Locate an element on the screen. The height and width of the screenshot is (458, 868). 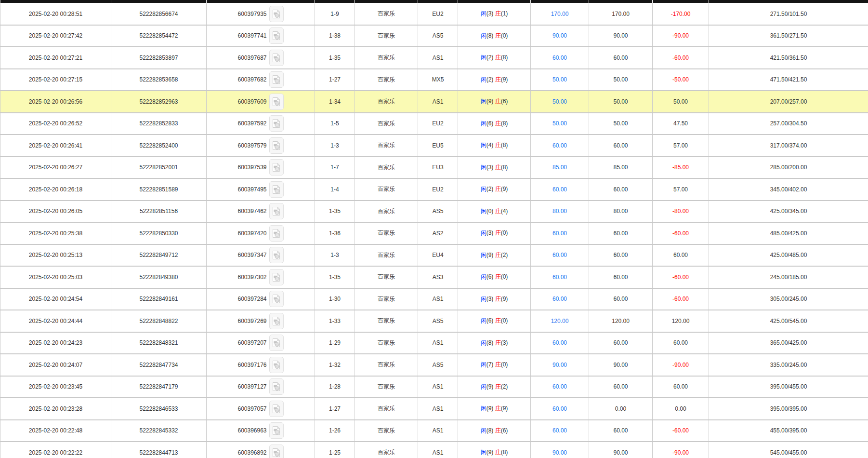
table-row: 2025-02-20 00:26:05 522282851156 6003974… is located at coordinates (434, 212).